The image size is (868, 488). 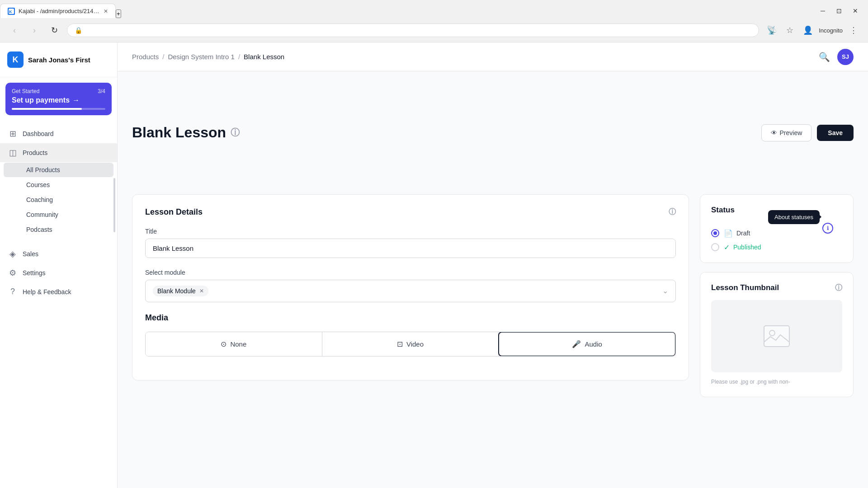 I want to click on reload-button: ↻, so click(x=54, y=30).